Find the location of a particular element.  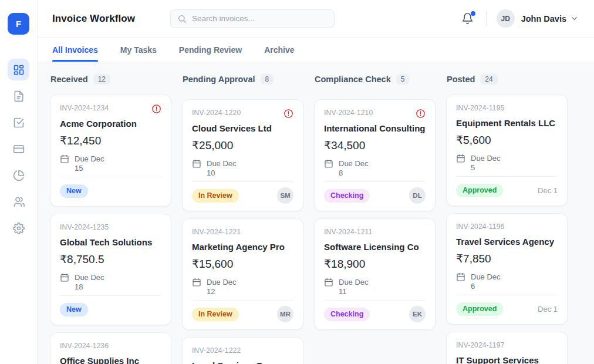

invoice-card: INV-2024-1195 Equipment Rentals LLC ₹5,6… is located at coordinates (507, 150).